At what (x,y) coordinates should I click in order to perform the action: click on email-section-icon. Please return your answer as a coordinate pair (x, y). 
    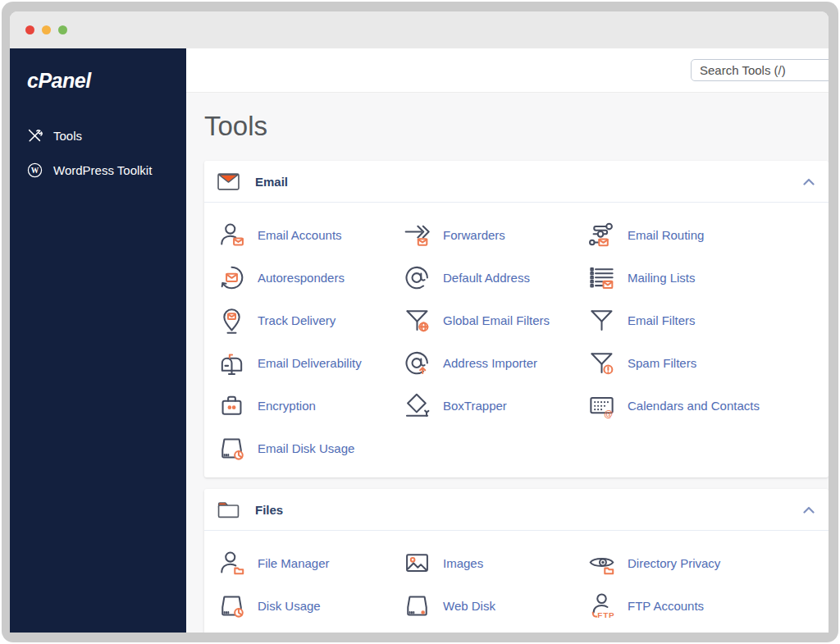
    Looking at the image, I should click on (228, 182).